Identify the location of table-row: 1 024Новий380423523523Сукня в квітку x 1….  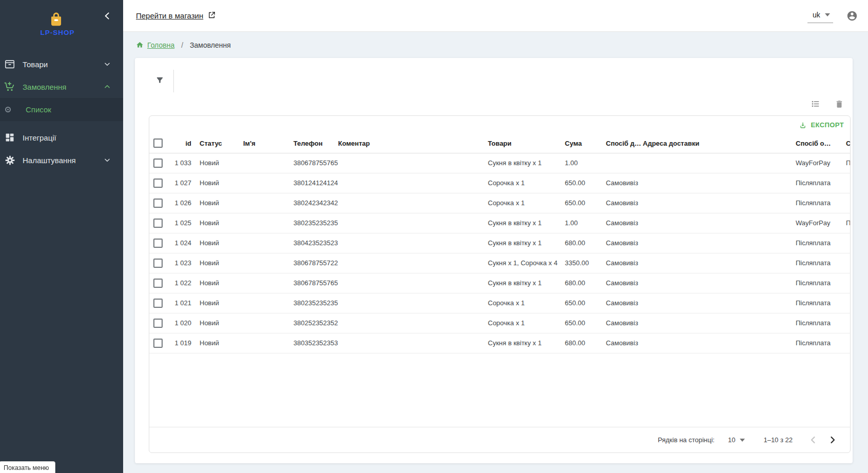
(500, 243).